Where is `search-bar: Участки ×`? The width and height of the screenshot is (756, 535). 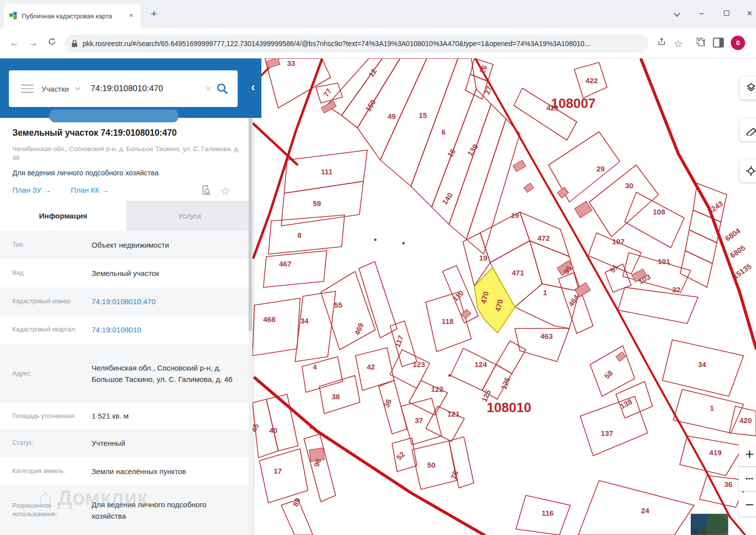 search-bar: Участки × is located at coordinates (123, 89).